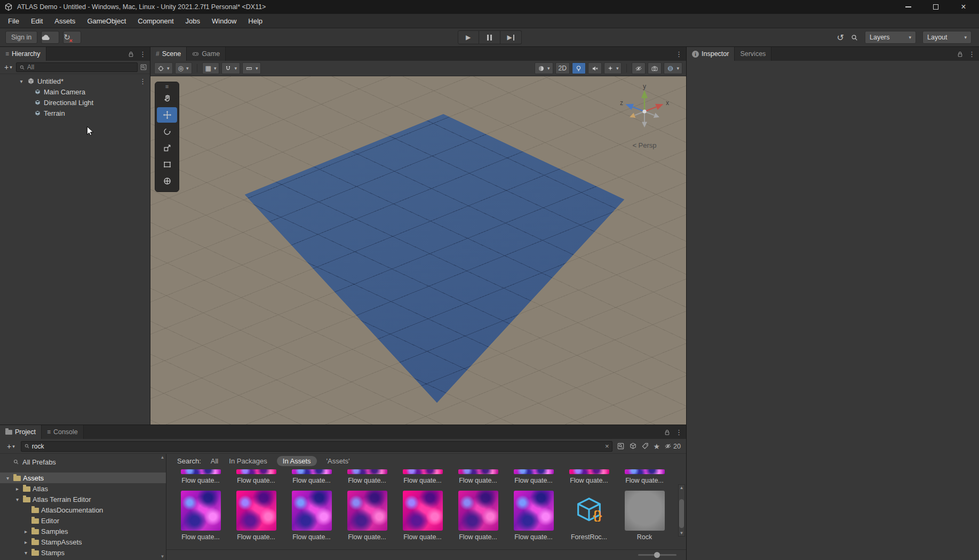 Image resolution: width=979 pixels, height=560 pixels. Describe the element at coordinates (167, 181) in the screenshot. I see `transform-tool-button` at that location.